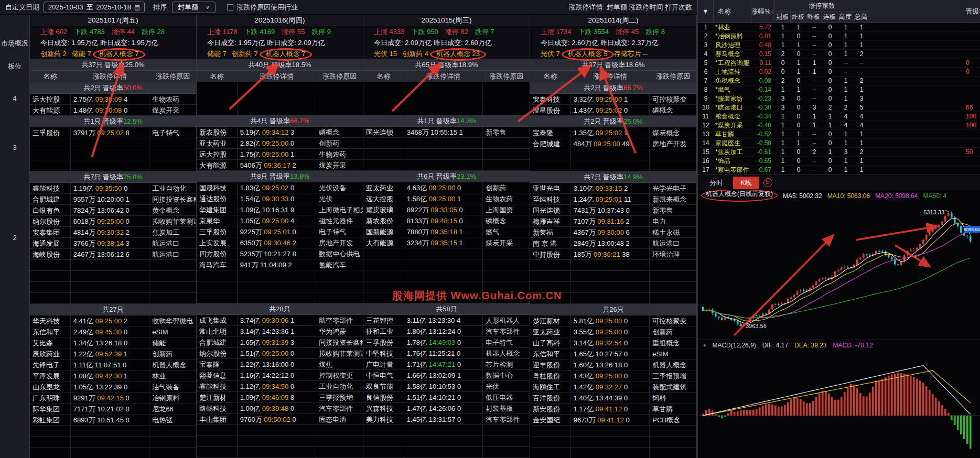  Describe the element at coordinates (447, 210) in the screenshot. I see `stock-row: 耀皮玻璃8922万 09:33:05 0上海国资` at that location.